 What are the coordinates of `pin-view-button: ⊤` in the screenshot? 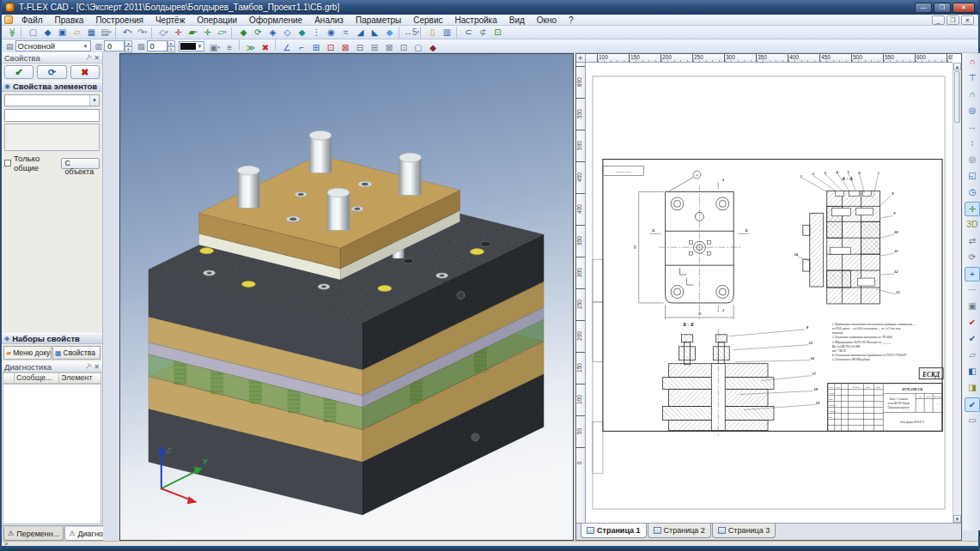 It's located at (972, 79).